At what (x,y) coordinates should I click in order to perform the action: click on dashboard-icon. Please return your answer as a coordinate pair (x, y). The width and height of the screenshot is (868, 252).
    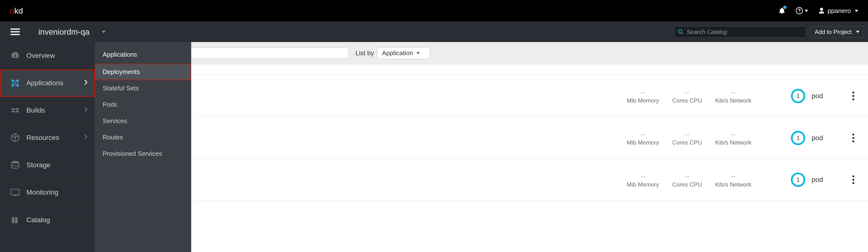
    Looking at the image, I should click on (15, 56).